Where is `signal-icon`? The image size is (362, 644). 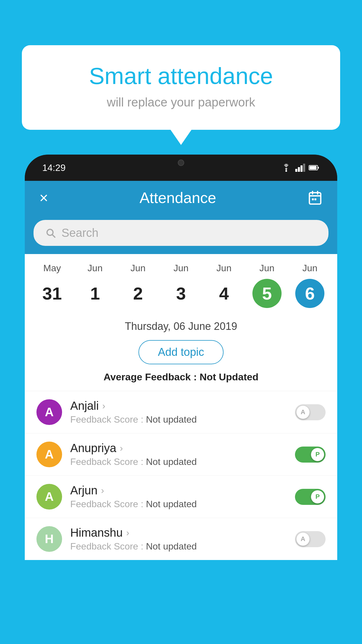 signal-icon is located at coordinates (300, 168).